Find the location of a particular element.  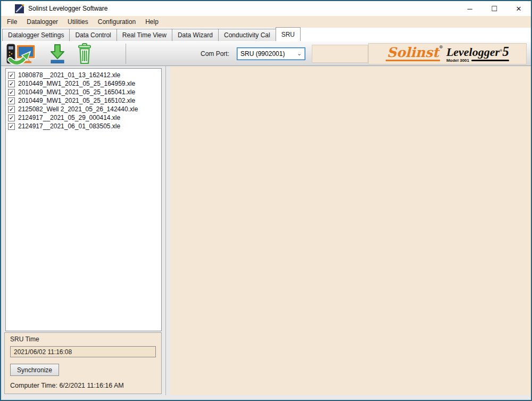

menu-help: Help is located at coordinates (152, 22).